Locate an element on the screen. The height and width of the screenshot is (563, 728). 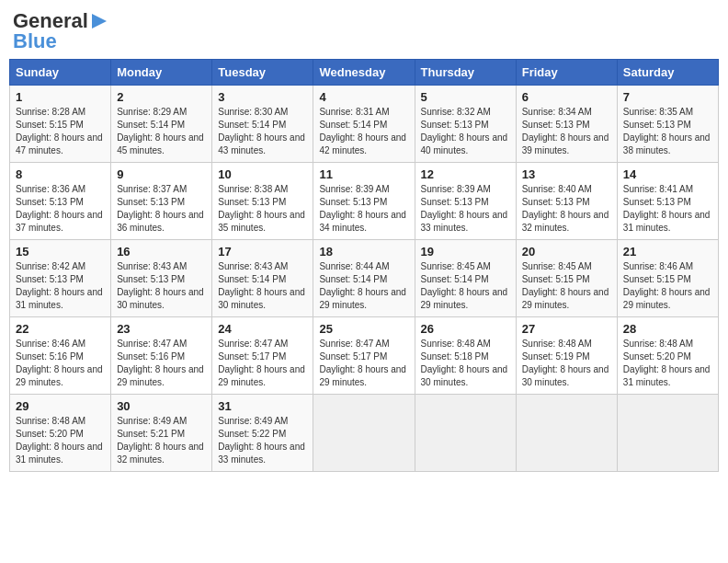
day-number: 16 is located at coordinates (162, 252).